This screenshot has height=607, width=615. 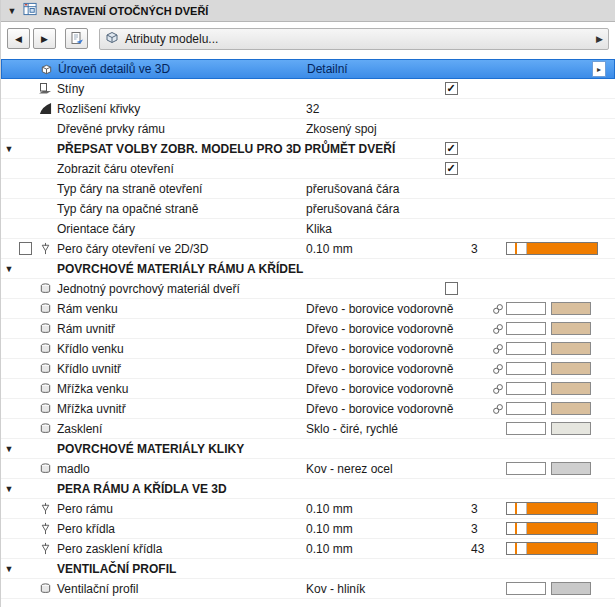 I want to click on right-arrow-icon: ▶, so click(x=600, y=39).